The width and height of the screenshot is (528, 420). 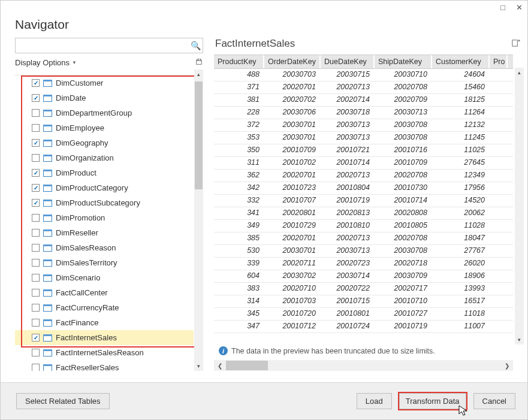 I want to click on table-row: 34520010720200108012001072711018, so click(x=363, y=314).